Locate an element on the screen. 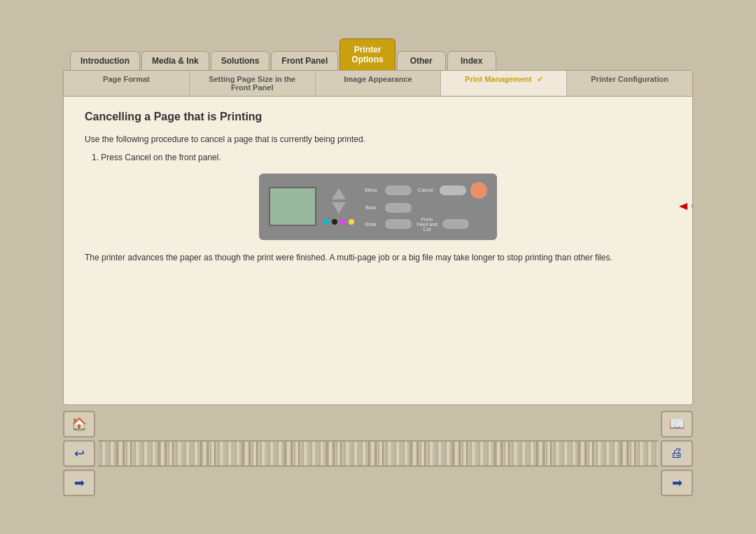 The width and height of the screenshot is (756, 534). arrow-up-icon is located at coordinates (339, 194).